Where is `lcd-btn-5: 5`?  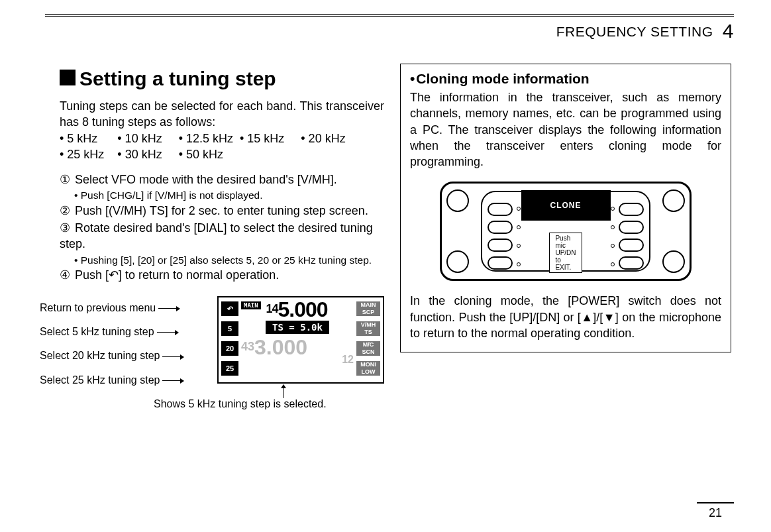
lcd-btn-5: 5 is located at coordinates (230, 329).